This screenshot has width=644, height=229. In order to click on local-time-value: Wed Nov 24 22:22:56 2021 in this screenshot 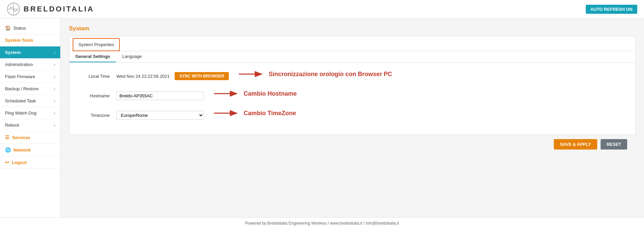, I will do `click(143, 76)`.